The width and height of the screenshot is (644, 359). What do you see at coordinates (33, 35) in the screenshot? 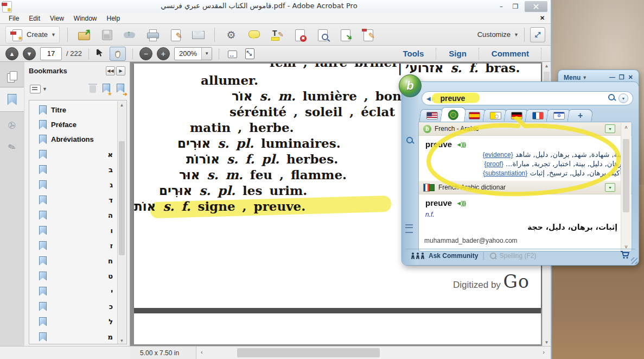
I see `create-button: ★ Create ▼` at bounding box center [33, 35].